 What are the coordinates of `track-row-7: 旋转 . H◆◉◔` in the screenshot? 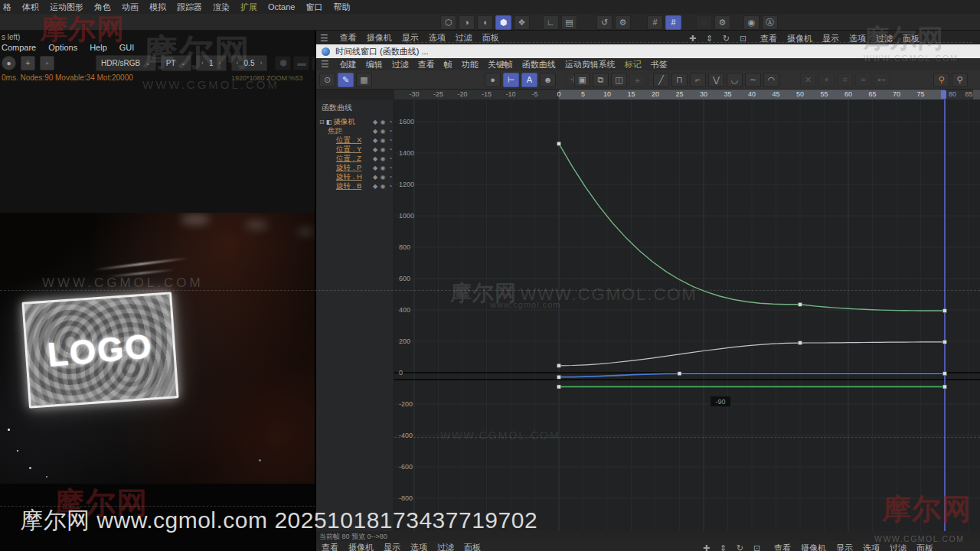 It's located at (355, 177).